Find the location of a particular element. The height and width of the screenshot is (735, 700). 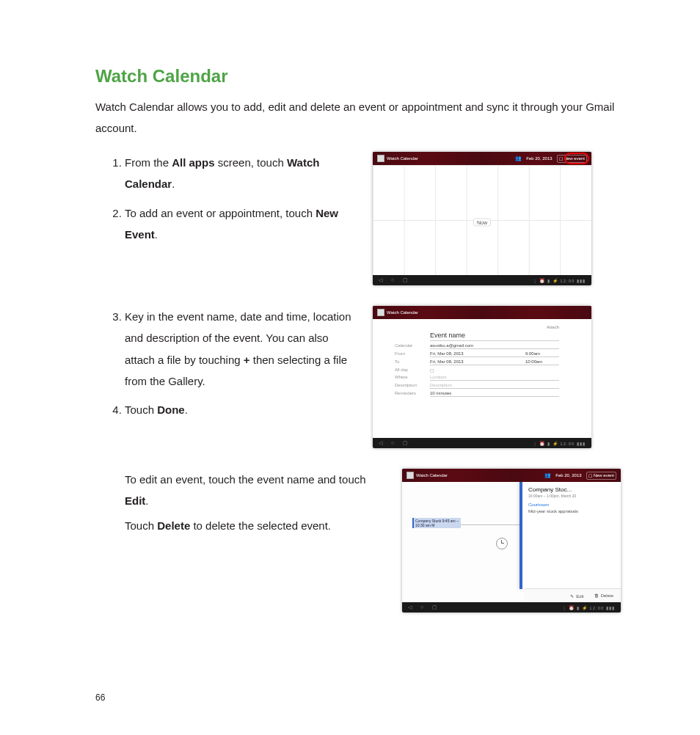

calendar-grid-body: Now is located at coordinates (482, 220).